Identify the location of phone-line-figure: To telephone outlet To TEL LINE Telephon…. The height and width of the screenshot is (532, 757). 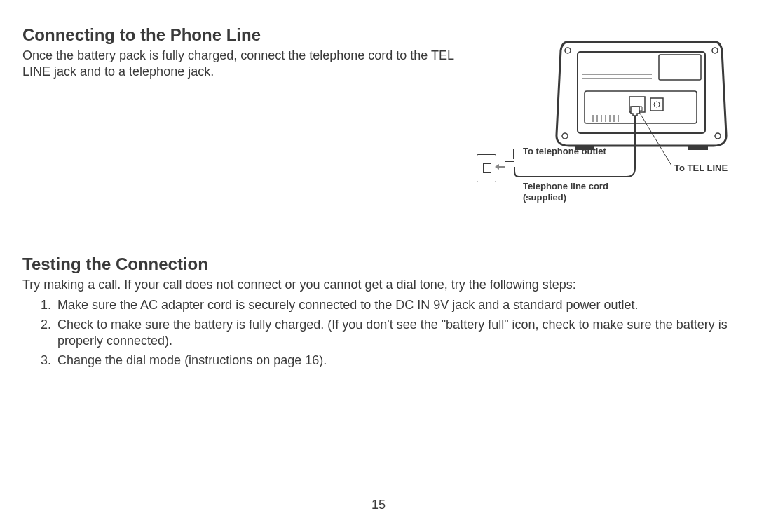
(603, 128).